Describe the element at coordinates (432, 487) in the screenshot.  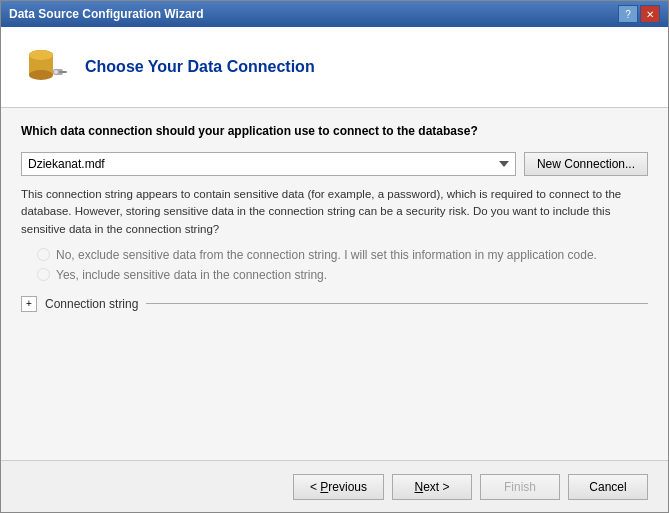
I see `next-button: Next >` at that location.